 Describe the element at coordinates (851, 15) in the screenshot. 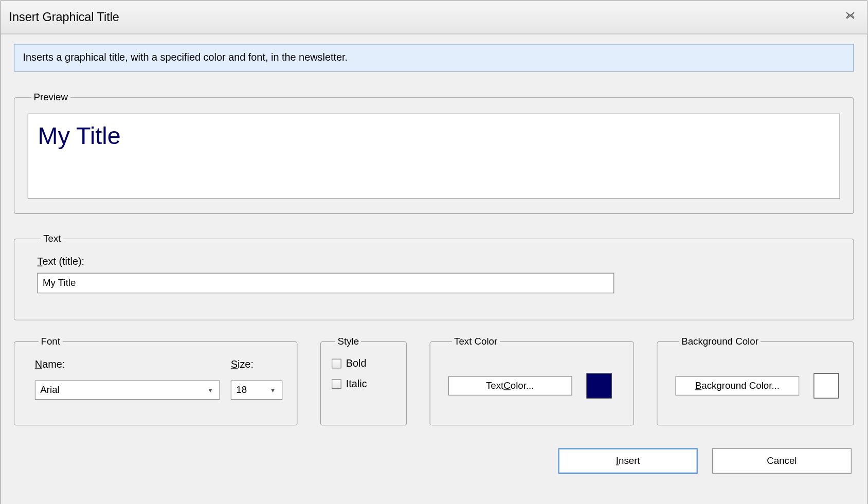

I see `close-icon` at that location.